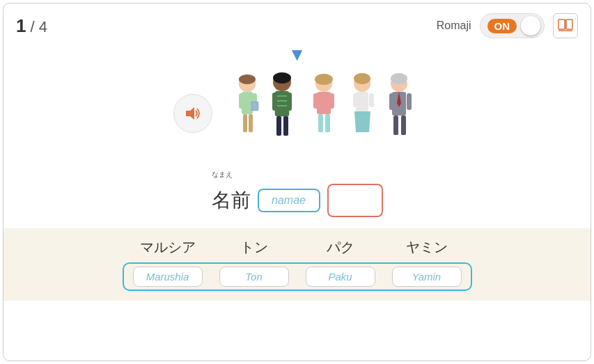 The image size is (594, 364). Describe the element at coordinates (168, 277) in the screenshot. I see `romaji-choice-marushia-item: Marushia` at that location.